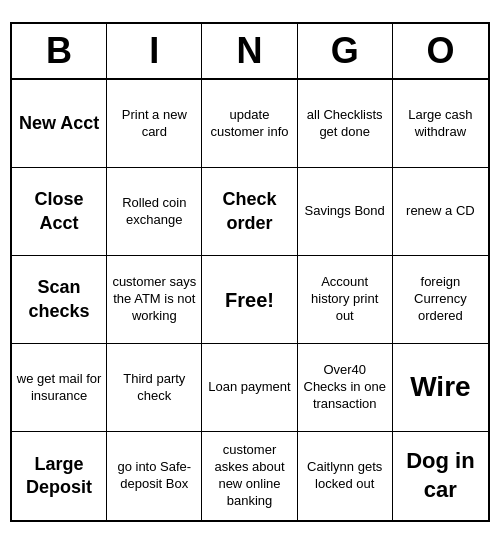  I want to click on bingo-cell: Print a new card, so click(154, 124).